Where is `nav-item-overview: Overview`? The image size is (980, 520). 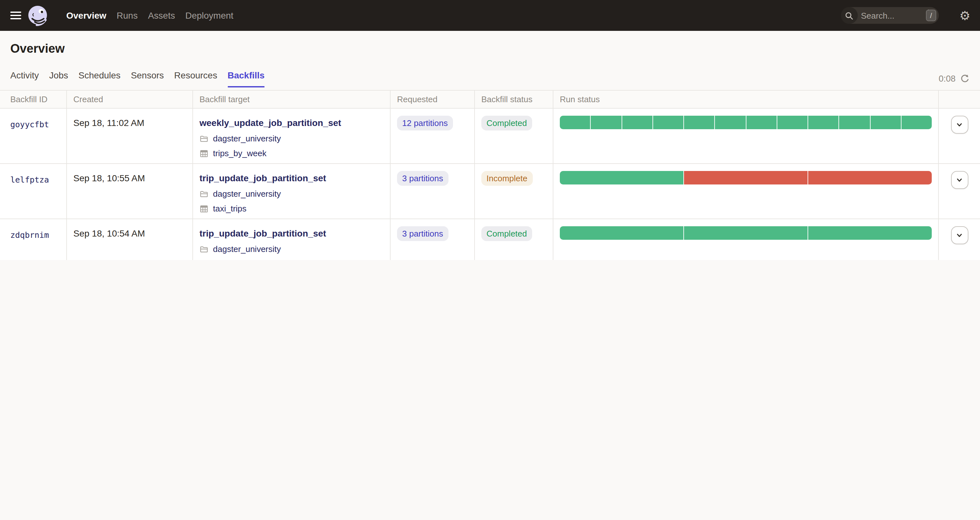
nav-item-overview: Overview is located at coordinates (86, 15).